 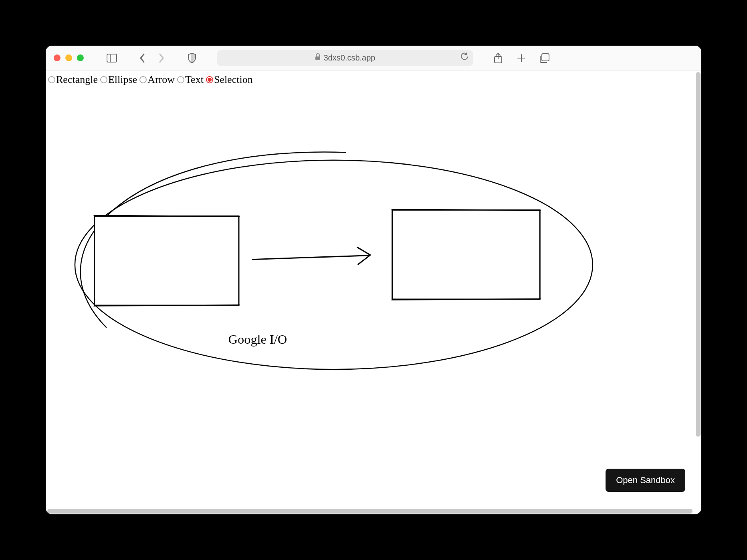 What do you see at coordinates (69, 58) in the screenshot?
I see `minimize-window-button` at bounding box center [69, 58].